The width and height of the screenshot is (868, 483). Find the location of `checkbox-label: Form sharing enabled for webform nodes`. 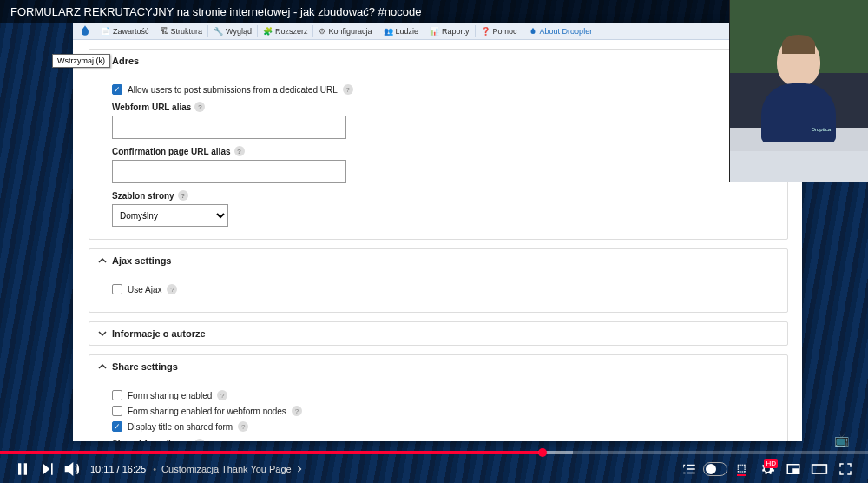

checkbox-label: Form sharing enabled for webform nodes is located at coordinates (207, 412).